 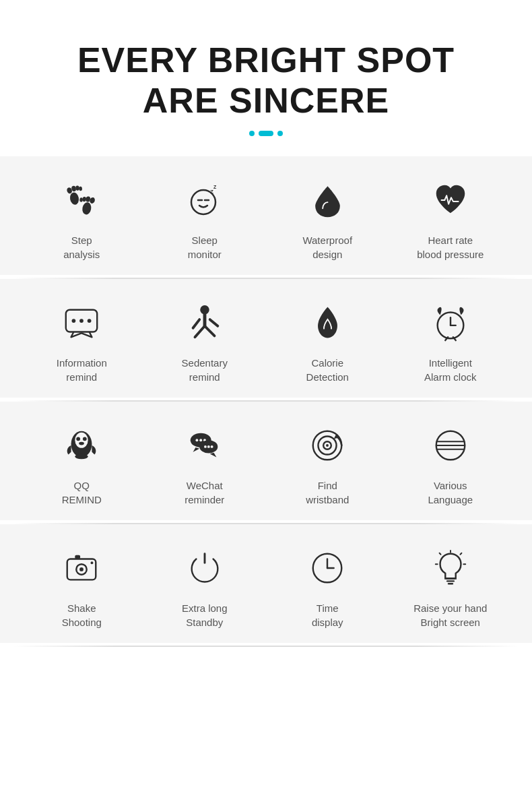 I want to click on sedentary-icon, so click(x=205, y=323).